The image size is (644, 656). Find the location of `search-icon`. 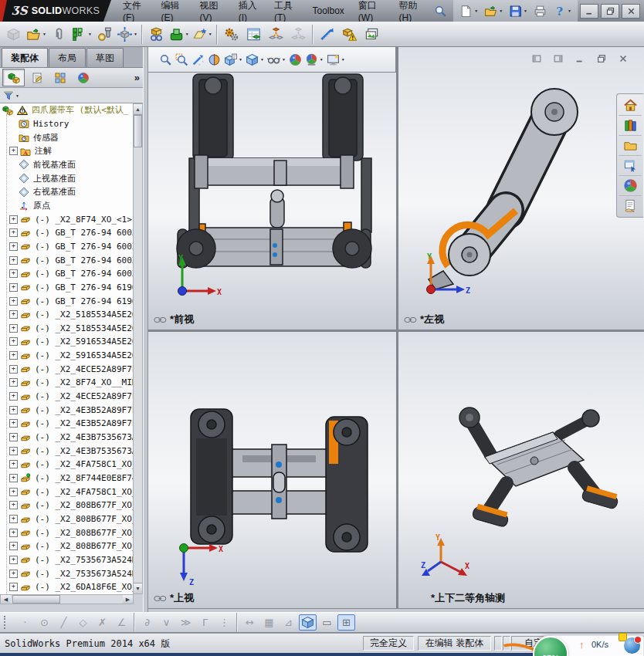

search-icon is located at coordinates (440, 11).